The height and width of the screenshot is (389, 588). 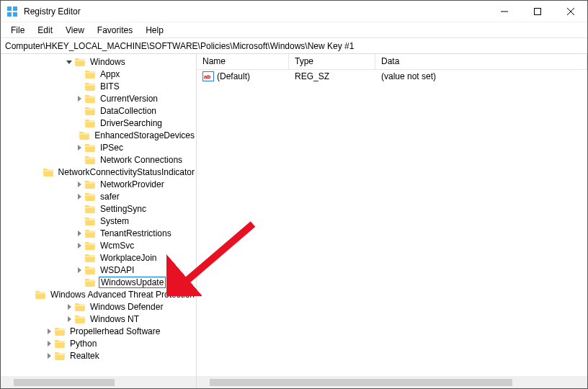 I want to click on string-value-icon, so click(x=208, y=76).